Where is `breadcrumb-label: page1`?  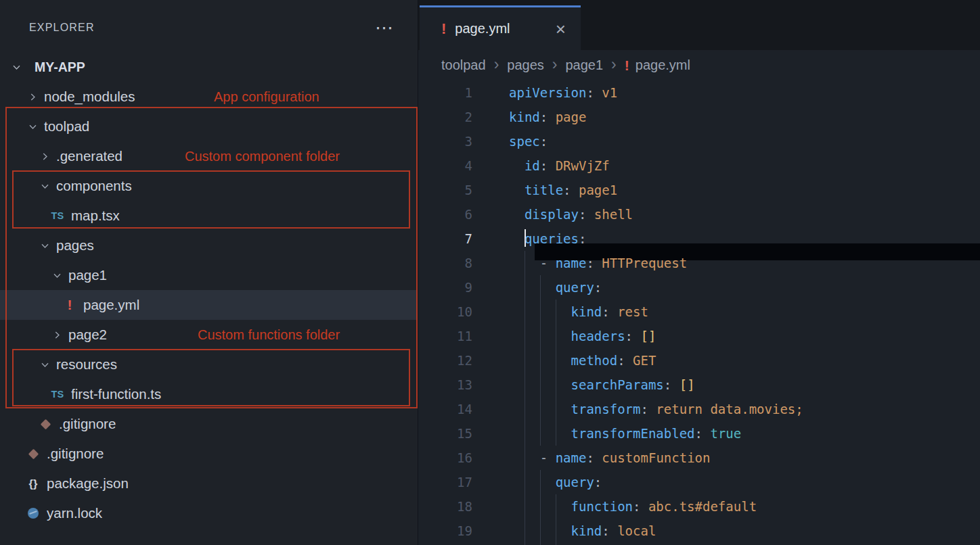
breadcrumb-label: page1 is located at coordinates (584, 65).